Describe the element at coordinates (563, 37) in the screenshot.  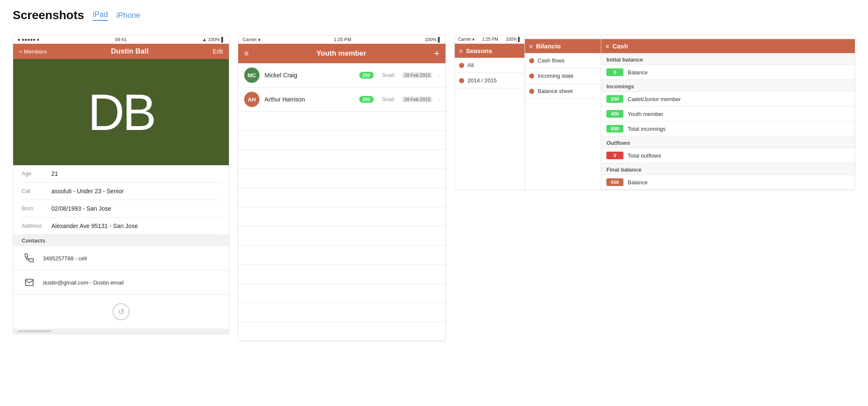
I see `bilancio-status-bar` at that location.